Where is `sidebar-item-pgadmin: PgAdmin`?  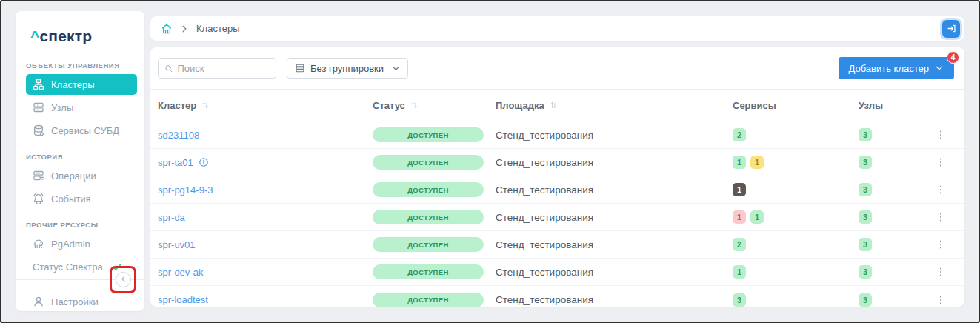 sidebar-item-pgadmin: PgAdmin is located at coordinates (81, 244).